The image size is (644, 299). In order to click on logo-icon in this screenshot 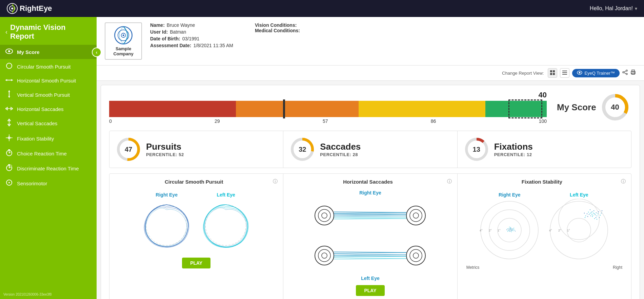, I will do `click(12, 8)`.